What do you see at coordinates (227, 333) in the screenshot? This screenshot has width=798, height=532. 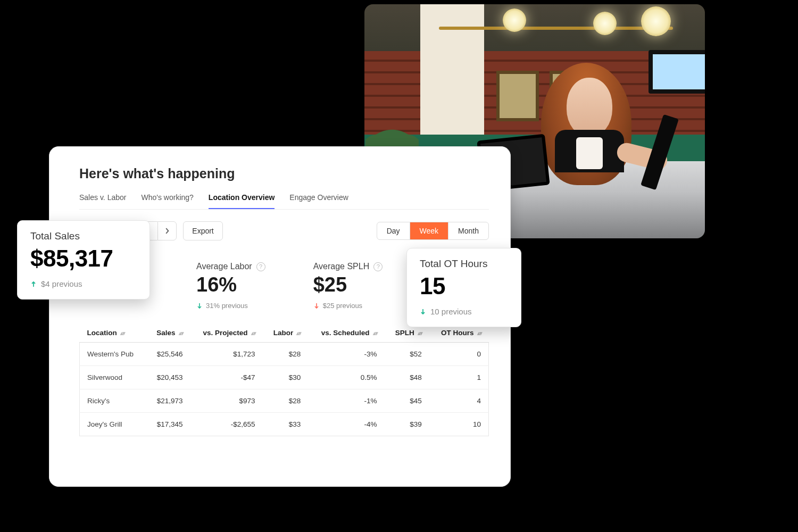 I see `col-vs-projected: vs. Projected▴▾` at bounding box center [227, 333].